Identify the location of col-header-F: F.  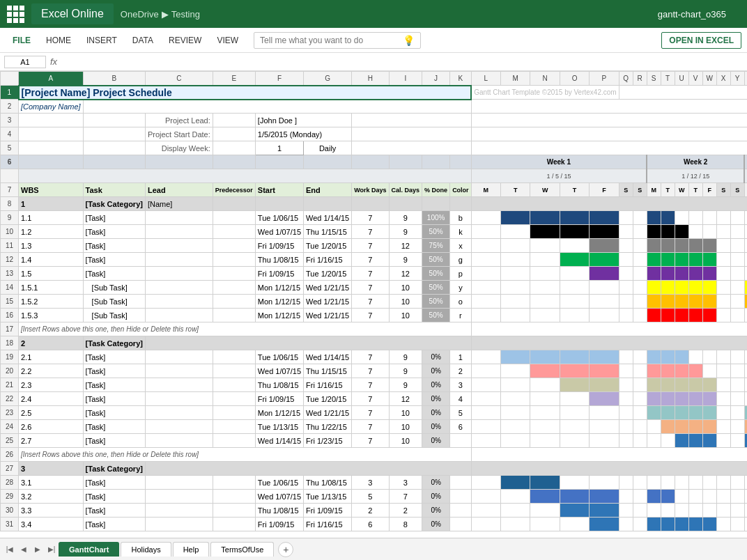
(279, 79).